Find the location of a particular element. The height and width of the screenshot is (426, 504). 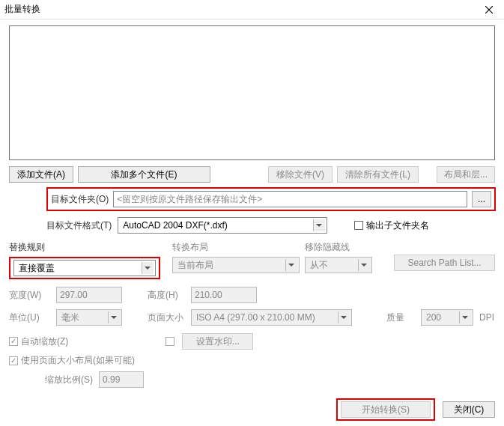

auto-scale-checkbox: ✓ 自动缩放(Z) is located at coordinates (39, 341).